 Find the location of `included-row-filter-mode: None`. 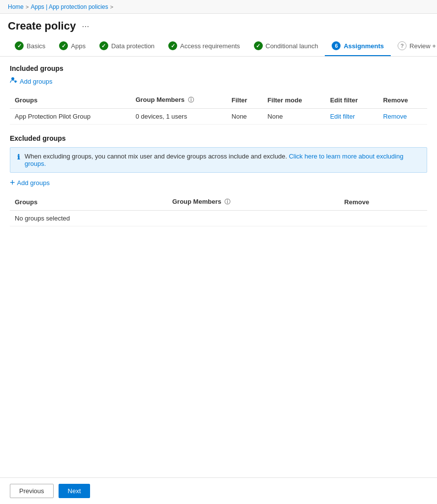

included-row-filter-mode: None is located at coordinates (294, 117).